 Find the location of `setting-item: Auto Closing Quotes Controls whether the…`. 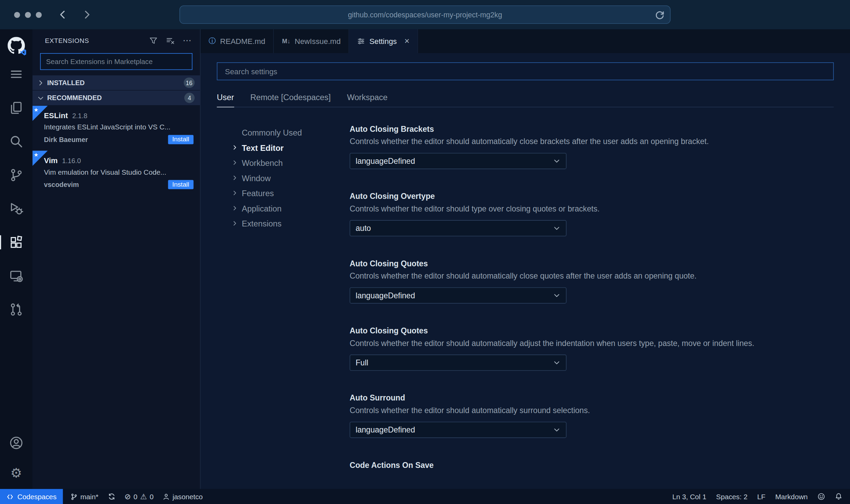

setting-item: Auto Closing Quotes Controls whether the… is located at coordinates (592, 281).